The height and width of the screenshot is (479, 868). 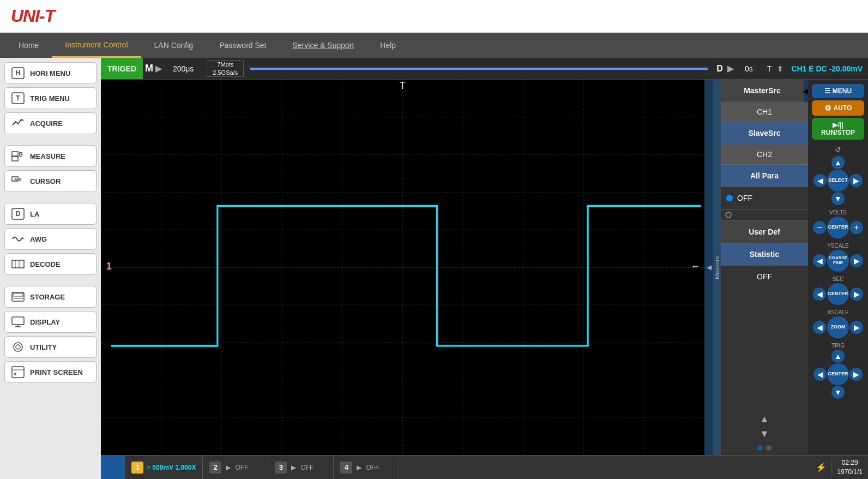 I want to click on runstop-button: ▶/|| RUN/STOP, so click(x=839, y=129).